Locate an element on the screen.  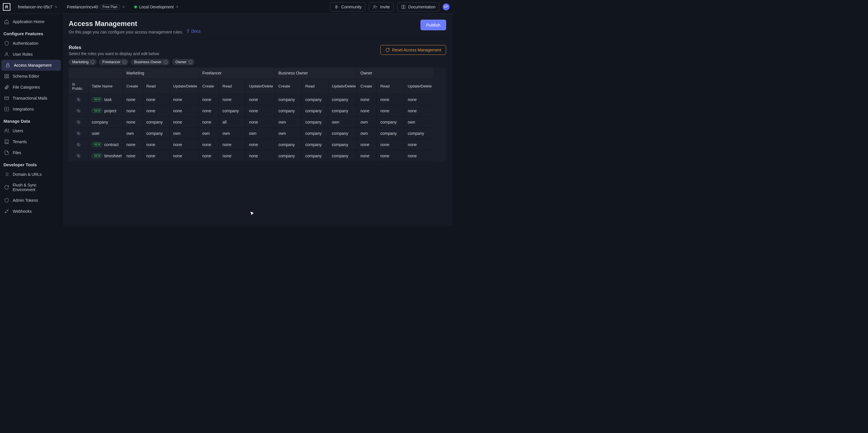
table-name-cell: user is located at coordinates (106, 133).